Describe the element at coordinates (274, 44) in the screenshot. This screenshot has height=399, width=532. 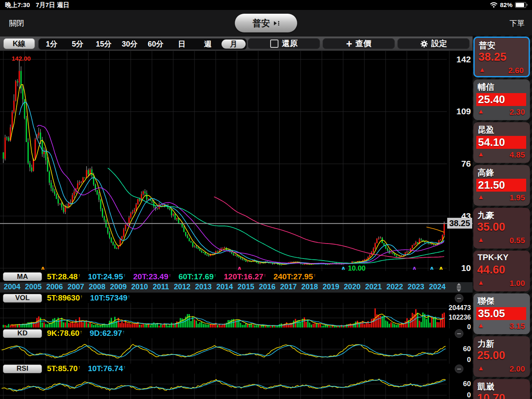
I see `checkbox-icon` at that location.